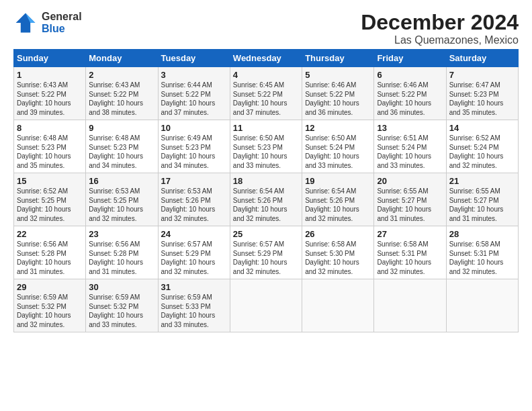 This screenshot has height=411, width=532. I want to click on day-info: Sunrise: 6:45 AM Sunset: 5:22 PM Dayligh…, so click(266, 99).